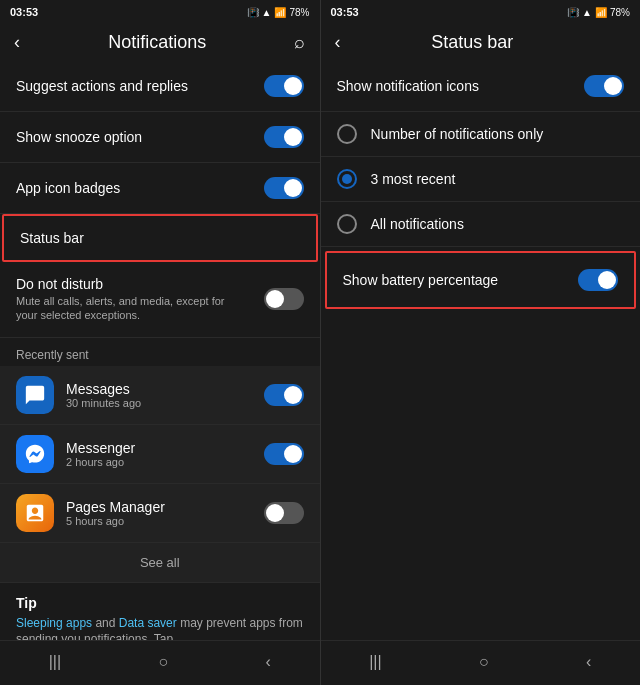  Describe the element at coordinates (604, 86) in the screenshot. I see `notif-icons-toggle` at that location.